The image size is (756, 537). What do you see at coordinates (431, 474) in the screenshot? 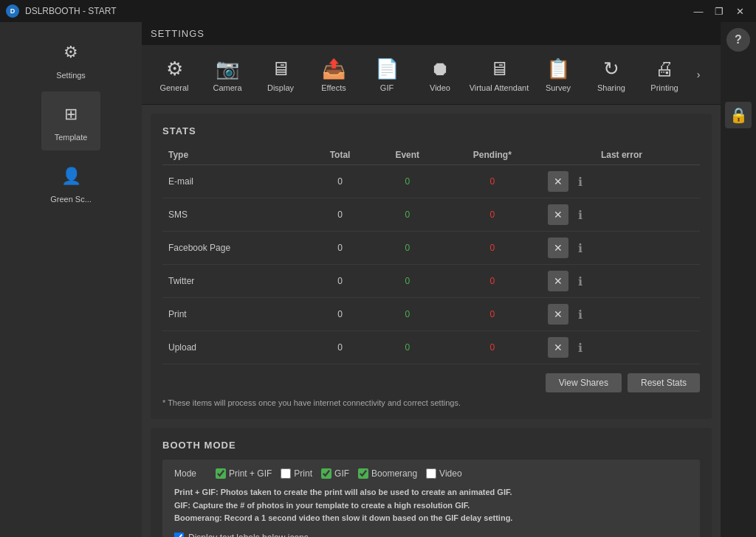
I see `video-checkbox` at bounding box center [431, 474].